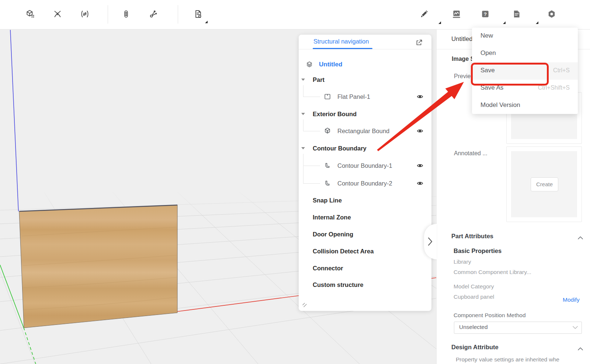  I want to click on panel-resize-handle, so click(305, 305).